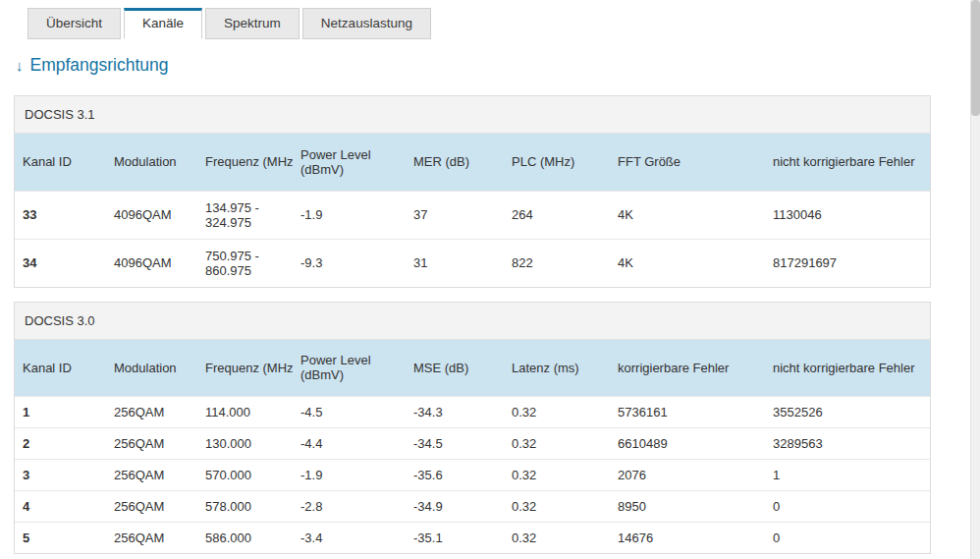  Describe the element at coordinates (472, 444) in the screenshot. I see `table-row: 2 256QAM 130.000 -4.4 -34.5 0.32 6610489…` at that location.